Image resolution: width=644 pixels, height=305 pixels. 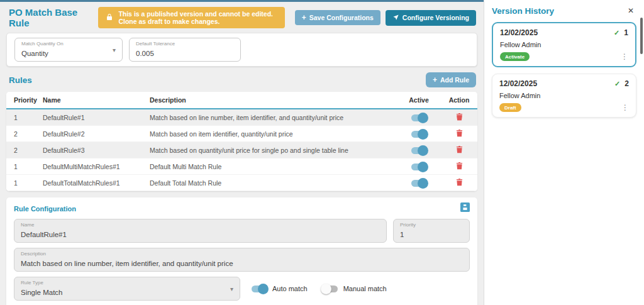 What do you see at coordinates (242, 16) in the screenshot?
I see `page-header: PO Match Base Rule This is a published v…` at bounding box center [242, 16].